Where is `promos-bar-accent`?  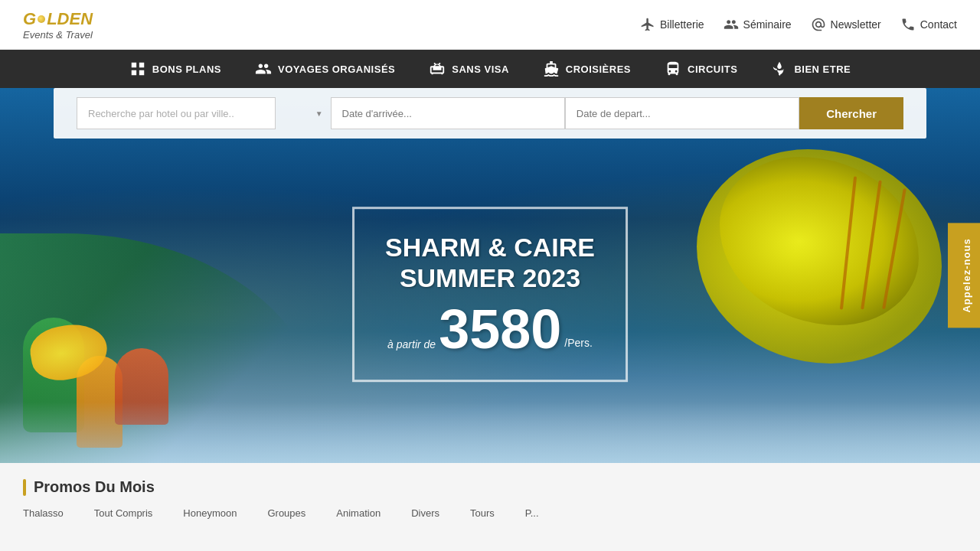 promos-bar-accent is located at coordinates (24, 487).